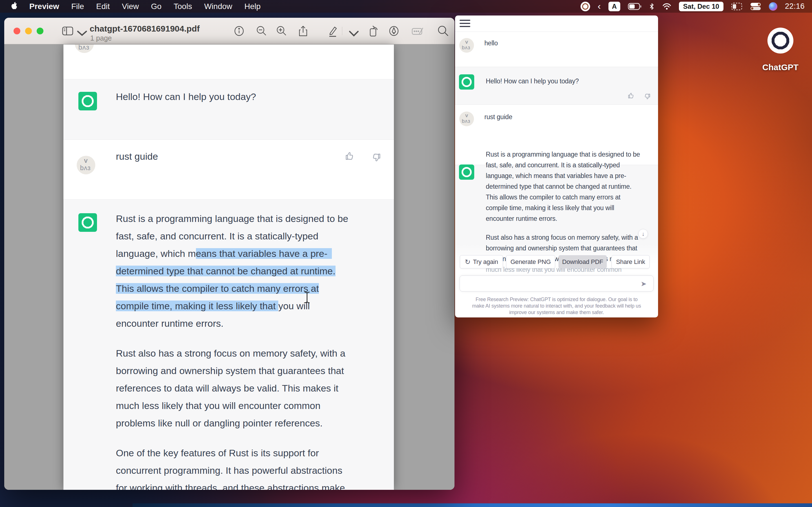 The width and height of the screenshot is (812, 507). What do you see at coordinates (232, 271) in the screenshot?
I see `pdf-paragraph-1: Rust is a programming language that is d…` at bounding box center [232, 271].